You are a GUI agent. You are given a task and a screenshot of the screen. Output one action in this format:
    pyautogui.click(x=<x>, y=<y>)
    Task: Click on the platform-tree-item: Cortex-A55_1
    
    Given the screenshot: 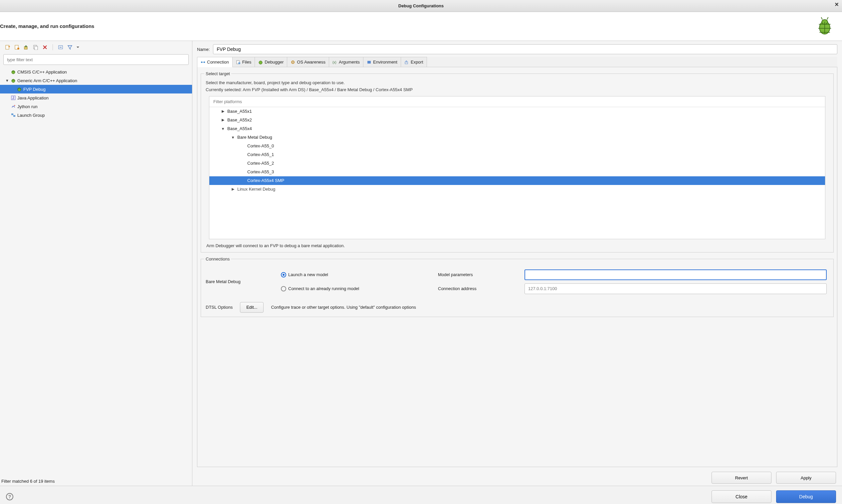 What is the action you would take?
    pyautogui.click(x=517, y=155)
    